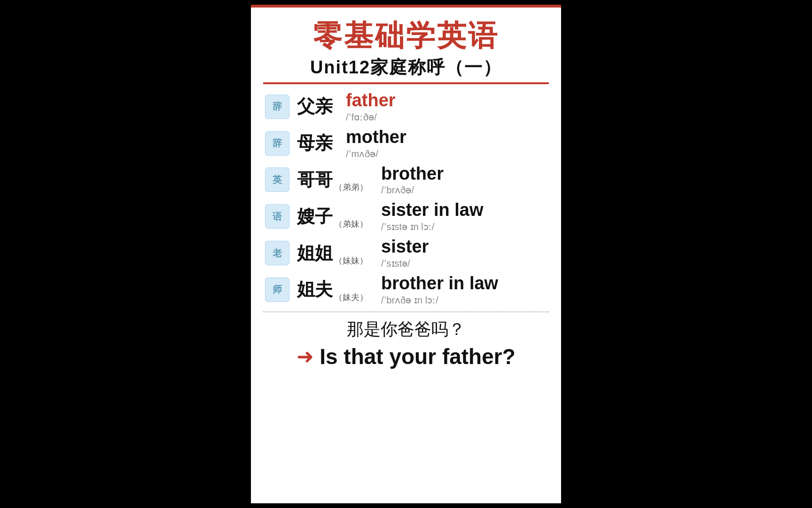 This screenshot has height=508, width=812. I want to click on top-border, so click(406, 6).